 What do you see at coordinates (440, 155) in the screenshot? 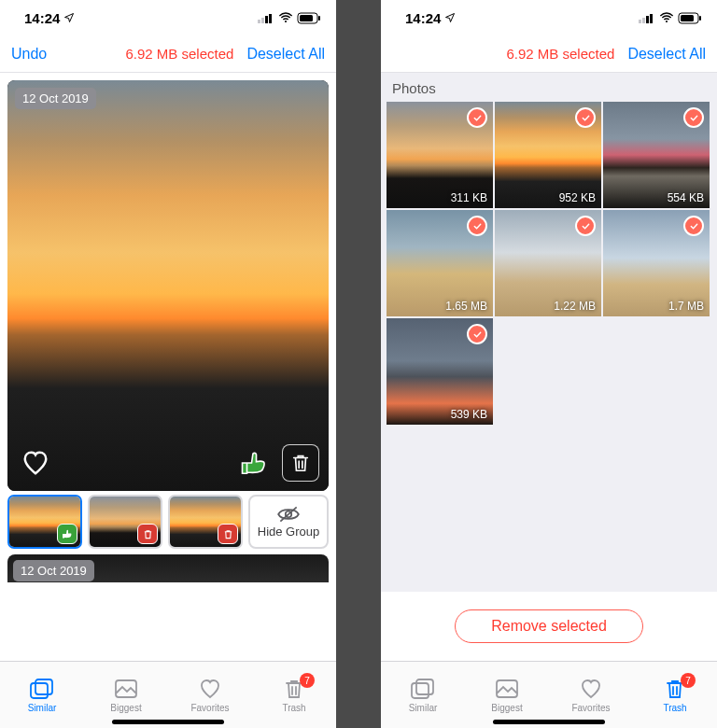
I see `photo-cell: 311 KB` at bounding box center [440, 155].